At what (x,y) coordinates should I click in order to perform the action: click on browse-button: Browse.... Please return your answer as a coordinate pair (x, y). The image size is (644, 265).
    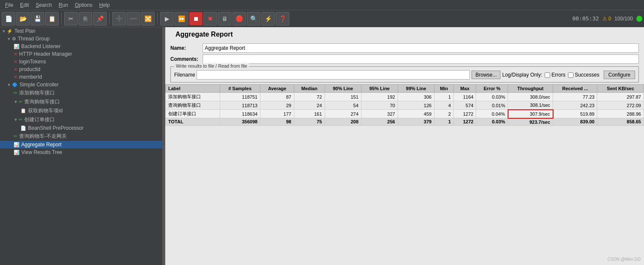
    Looking at the image, I should click on (486, 75).